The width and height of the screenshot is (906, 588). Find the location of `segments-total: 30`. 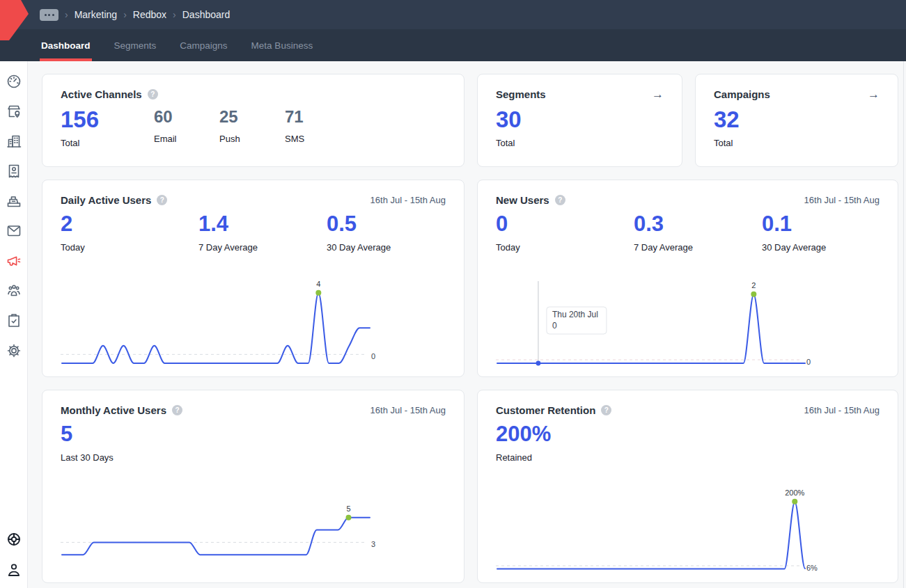

segments-total: 30 is located at coordinates (579, 120).